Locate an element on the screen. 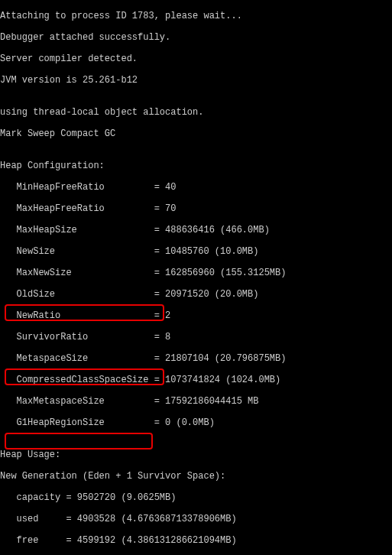 Image resolution: width=392 pixels, height=555 pixels. highlight-from-pct is located at coordinates (79, 441).